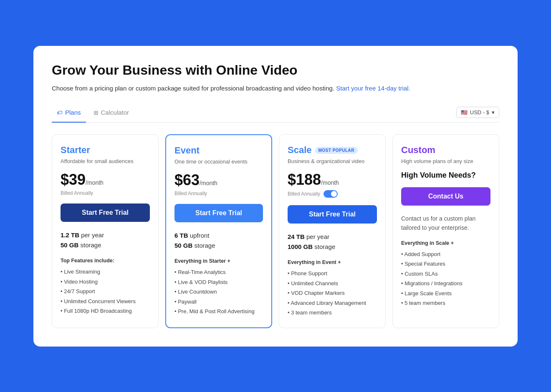  Describe the element at coordinates (331, 194) in the screenshot. I see `billing-toggle` at that location.